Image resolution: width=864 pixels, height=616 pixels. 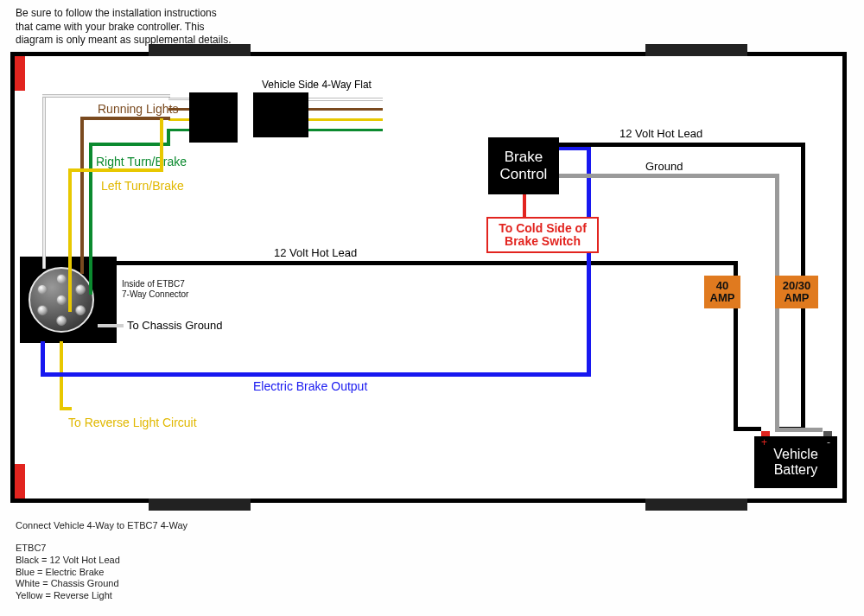 I want to click on wire-green-horiz, so click(x=130, y=144).